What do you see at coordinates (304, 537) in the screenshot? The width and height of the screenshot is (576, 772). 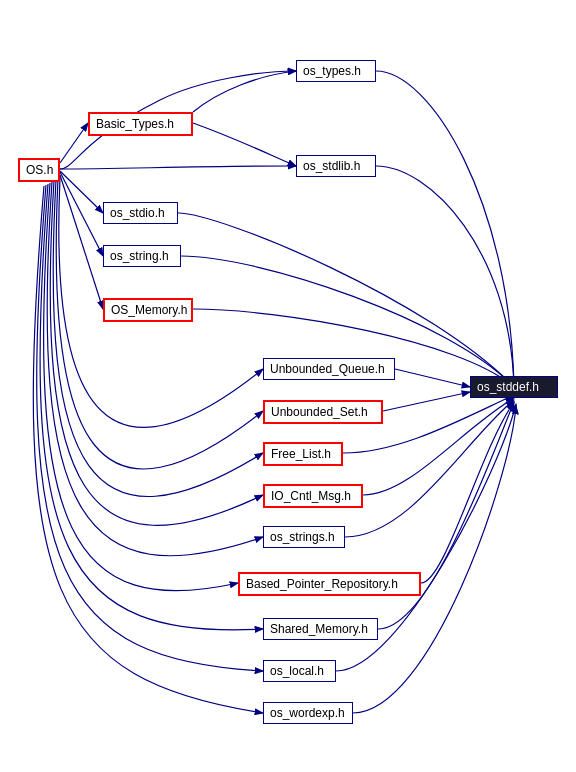 I see `node-os-strings: os_strings.h` at bounding box center [304, 537].